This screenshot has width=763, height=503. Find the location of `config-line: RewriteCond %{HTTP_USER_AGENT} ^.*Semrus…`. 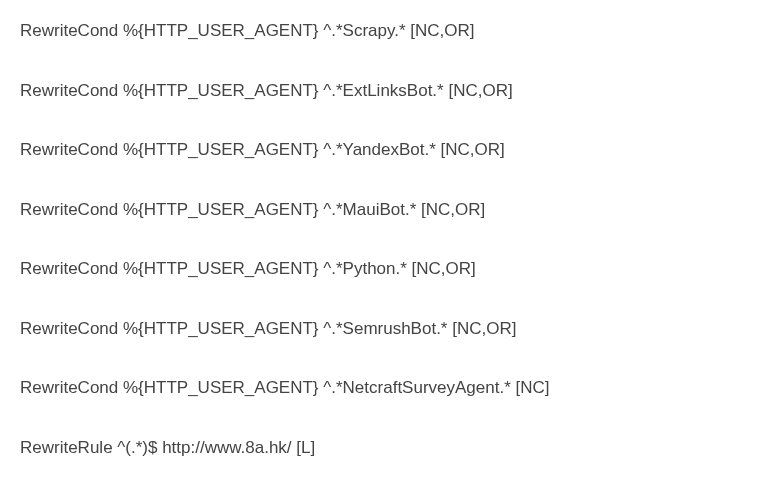

config-line: RewriteCond %{HTTP_USER_AGENT} ^.*Semrus… is located at coordinates (382, 329).